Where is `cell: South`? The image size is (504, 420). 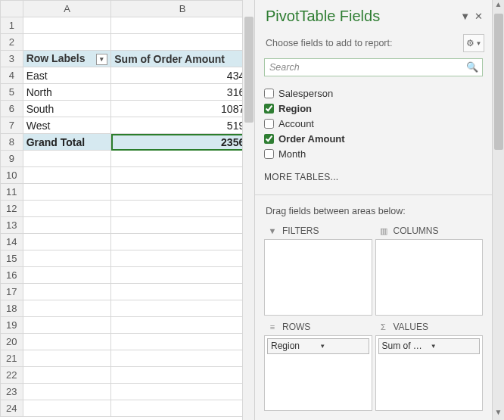
cell: South is located at coordinates (67, 109).